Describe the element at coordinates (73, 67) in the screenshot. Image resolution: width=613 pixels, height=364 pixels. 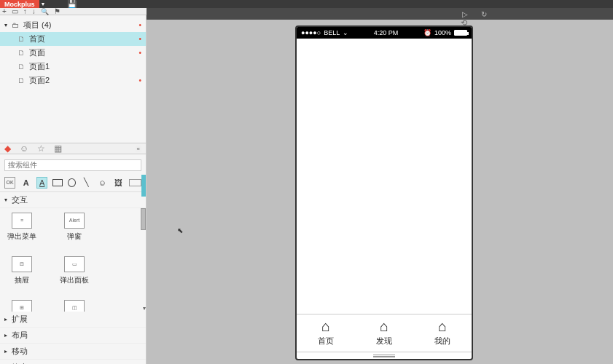
I see `tree-page-item: 🗋 页面1` at that location.